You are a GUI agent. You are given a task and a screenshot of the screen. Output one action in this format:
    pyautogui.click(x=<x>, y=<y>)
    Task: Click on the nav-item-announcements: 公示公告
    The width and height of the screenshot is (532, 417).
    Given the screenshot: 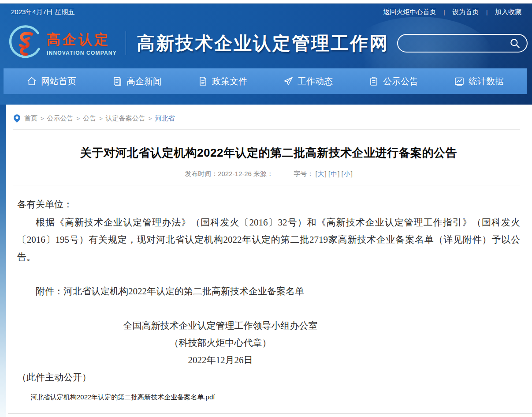 What is the action you would take?
    pyautogui.click(x=393, y=81)
    